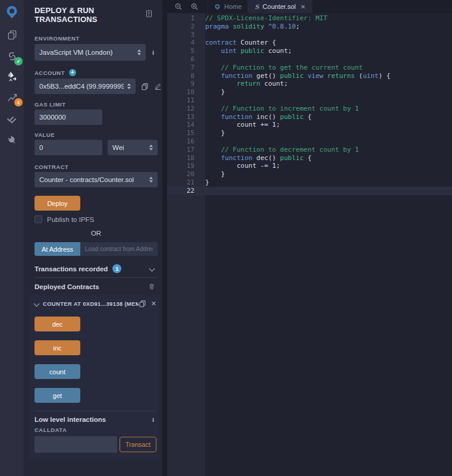 The height and width of the screenshot is (476, 452). I want to click on sidebar-item-unit-testing, so click(12, 119).